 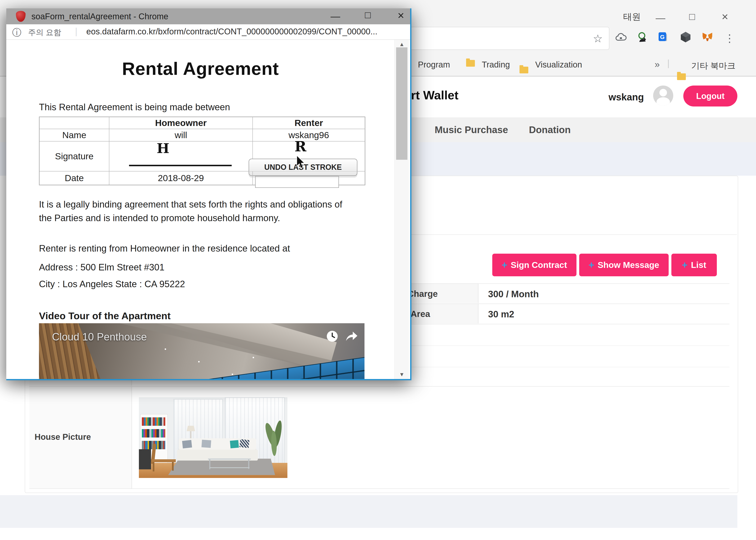 What do you see at coordinates (713, 66) in the screenshot?
I see `other-bookmarks-label: 기타 북마크` at bounding box center [713, 66].